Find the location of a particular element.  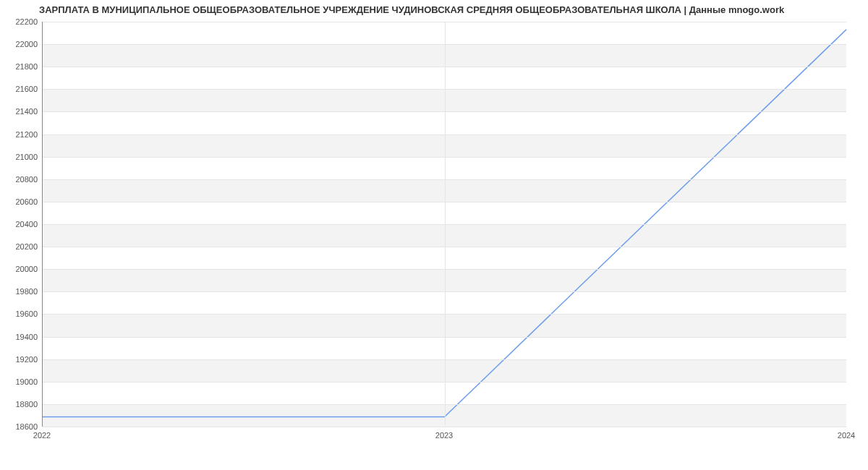

y-tick-label: 19600 is located at coordinates (19, 314).